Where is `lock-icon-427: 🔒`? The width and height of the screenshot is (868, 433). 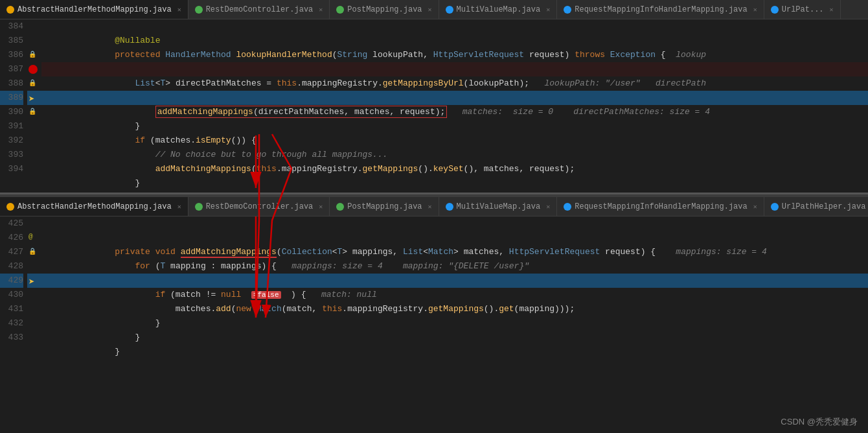
lock-icon-427: 🔒 is located at coordinates (32, 252).